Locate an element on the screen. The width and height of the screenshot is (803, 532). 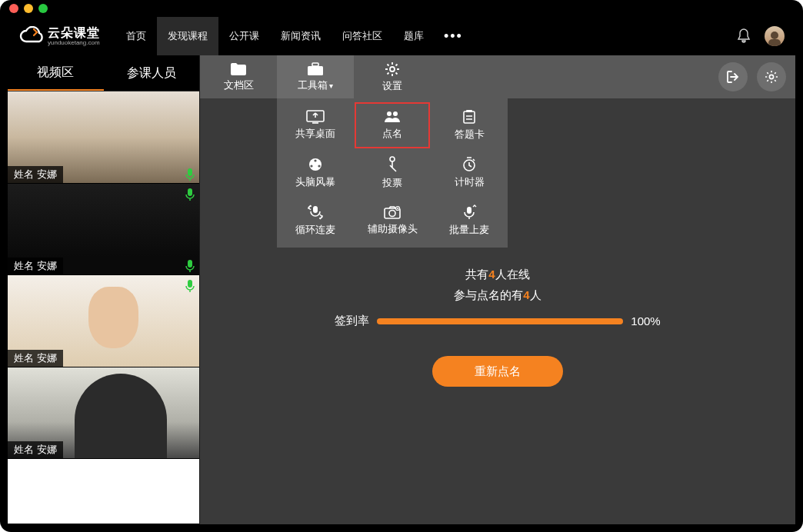
nav-library: 题库 is located at coordinates (414, 36).